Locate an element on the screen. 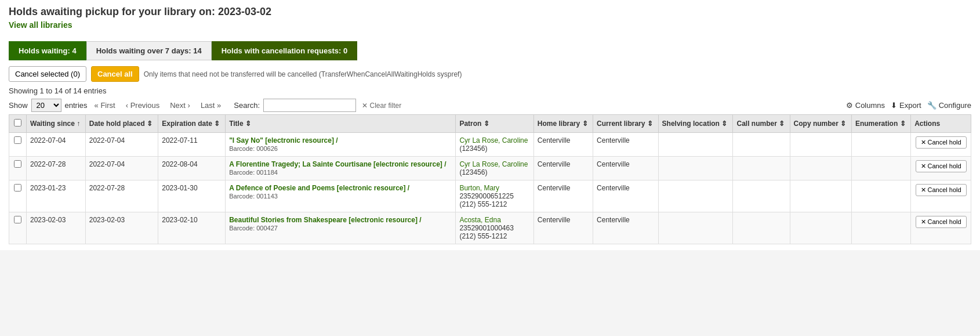 The image size is (980, 336). view-all-libraries-link: View all libraries is located at coordinates (41, 25).